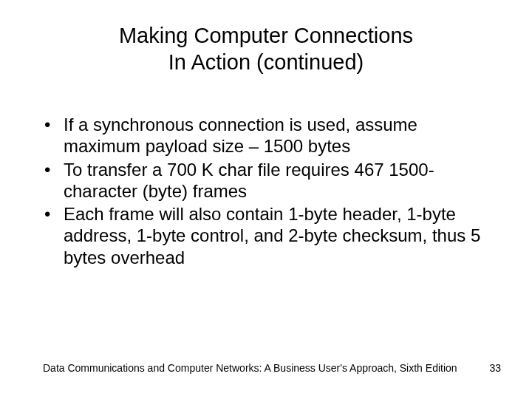 This screenshot has height=399, width=532. Describe the element at coordinates (266, 62) in the screenshot. I see `title-line-2: In Action (continued)` at that location.